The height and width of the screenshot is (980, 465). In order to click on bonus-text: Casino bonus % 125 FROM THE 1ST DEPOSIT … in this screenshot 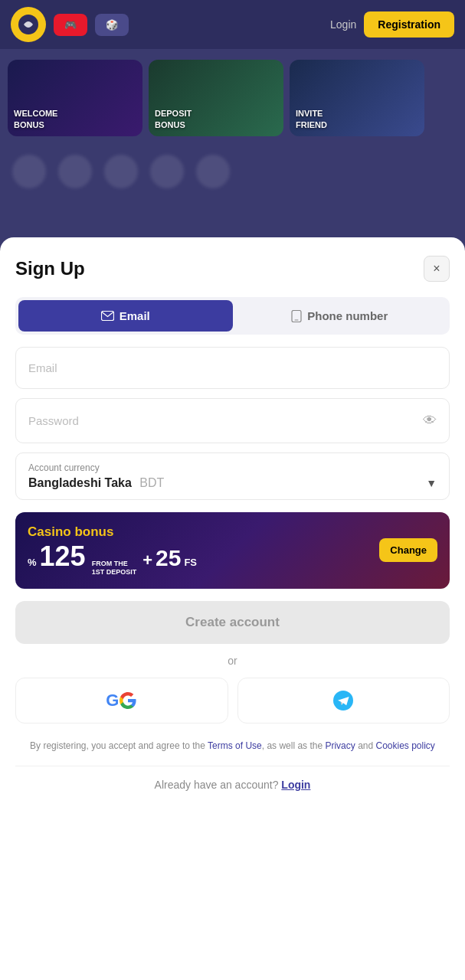, I will do `click(204, 550)`.